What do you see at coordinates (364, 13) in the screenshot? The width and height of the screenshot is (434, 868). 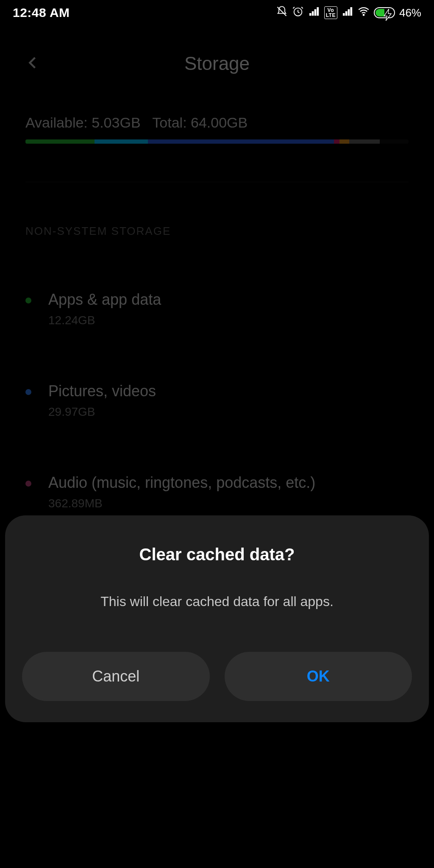 I see `wifi-icon` at bounding box center [364, 13].